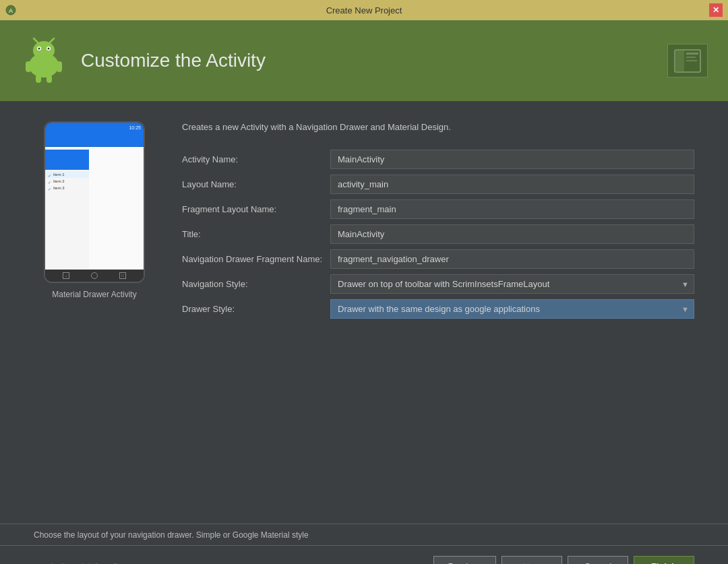  What do you see at coordinates (564, 561) in the screenshot?
I see `footer-buttons: Previous Next Cancel Finish` at bounding box center [564, 561].